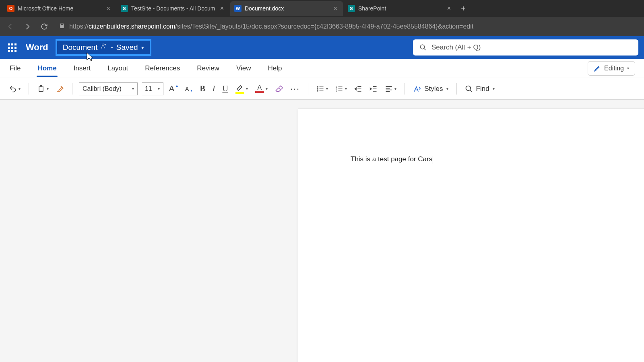 Image resolution: width=644 pixels, height=362 pixels. Describe the element at coordinates (374, 89) in the screenshot. I see `indent-icon` at that location.